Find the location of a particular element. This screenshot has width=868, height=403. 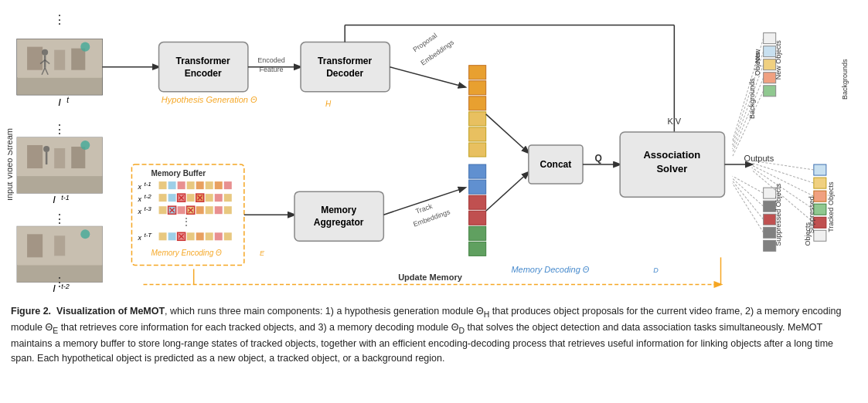

svg-text: New Objects is located at coordinates (778, 60).